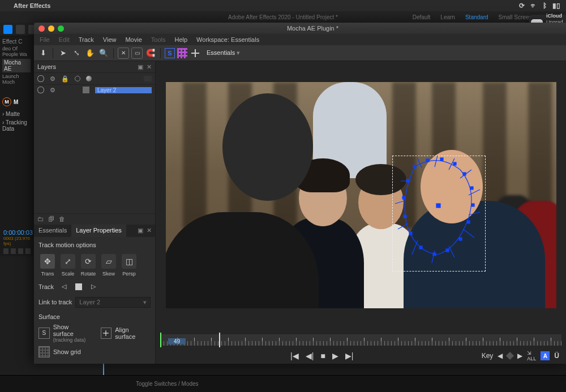  Describe the element at coordinates (86, 90) in the screenshot. I see `layer-color-swatch` at that location.